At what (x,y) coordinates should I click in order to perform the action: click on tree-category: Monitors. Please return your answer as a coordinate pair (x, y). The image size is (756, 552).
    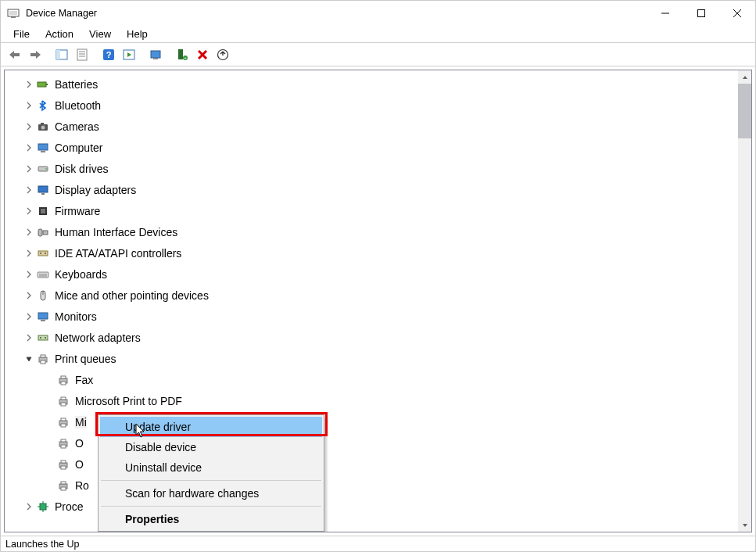
    Looking at the image, I should click on (378, 316).